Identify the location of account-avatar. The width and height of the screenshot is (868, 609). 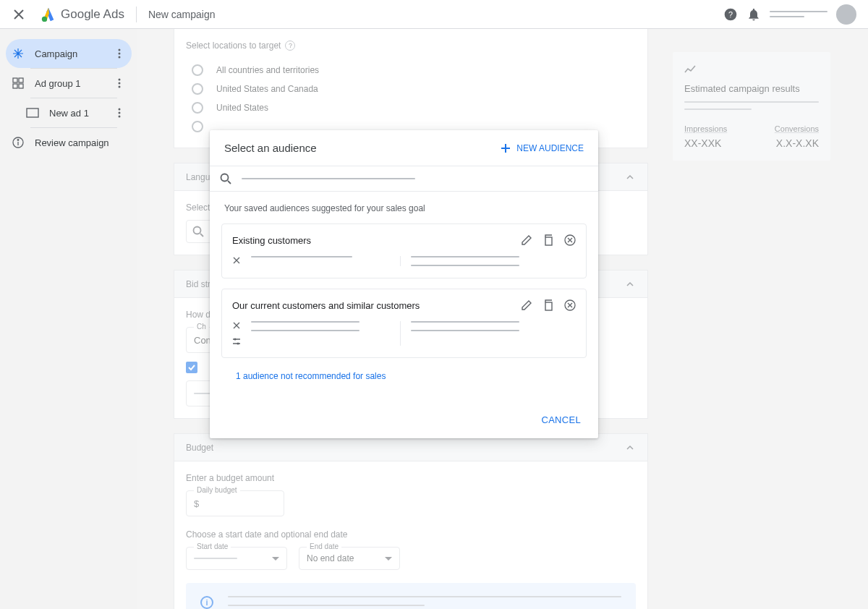
(846, 14).